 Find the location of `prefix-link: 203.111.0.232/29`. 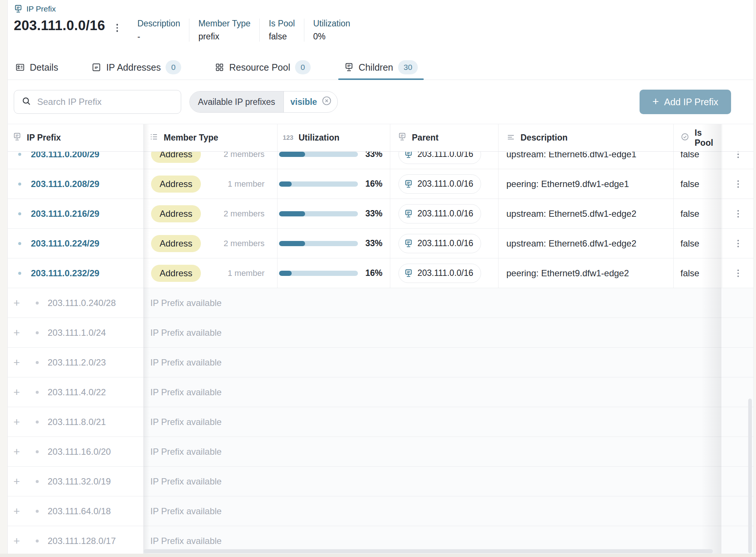

prefix-link: 203.111.0.232/29 is located at coordinates (65, 273).